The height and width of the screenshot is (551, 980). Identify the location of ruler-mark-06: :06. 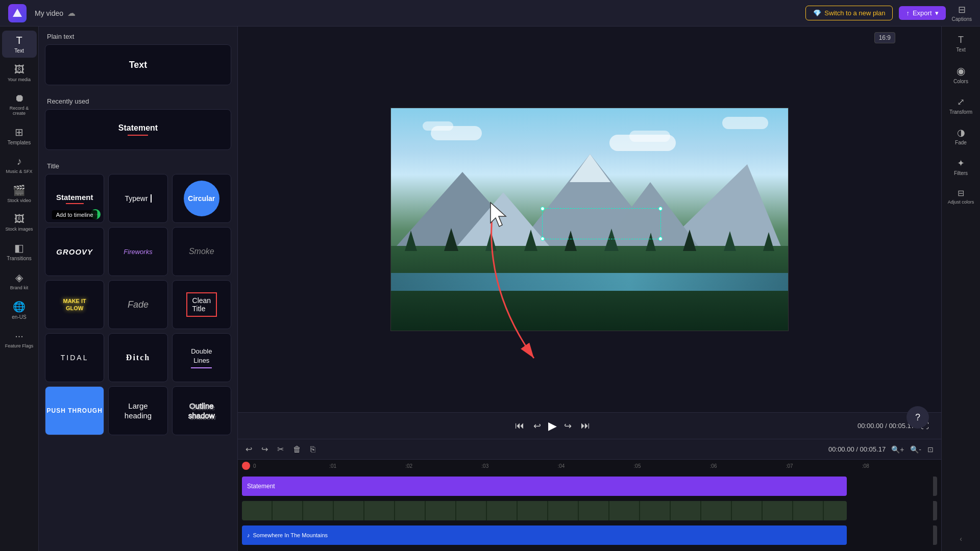
(747, 466).